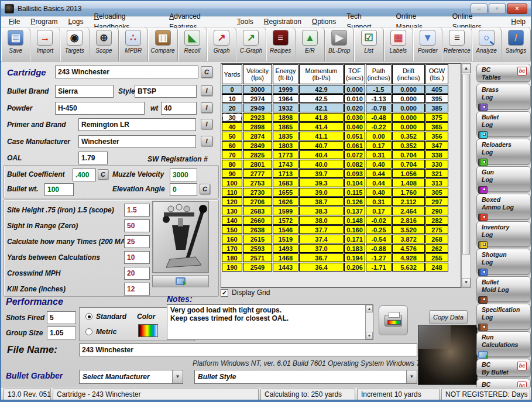  Describe the element at coordinates (466, 68) in the screenshot. I see `scroll-up-icon: ▲` at that location.